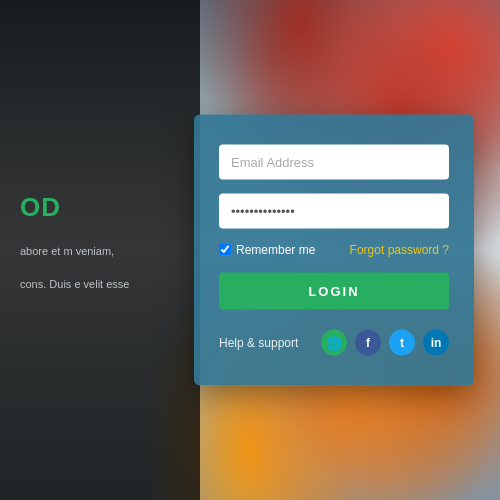 This screenshot has height=500, width=500. What do you see at coordinates (400, 250) in the screenshot?
I see `forgot-password-link: Forgot password ?` at bounding box center [400, 250].